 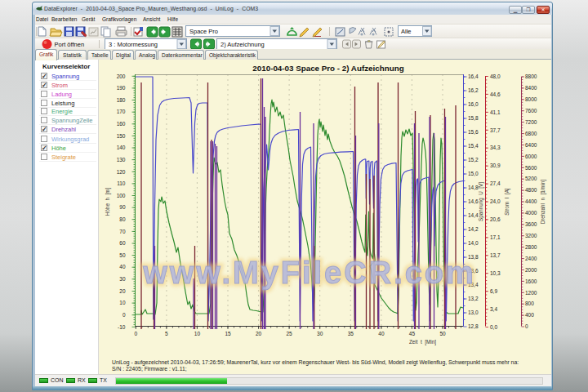 What do you see at coordinates (531, 212) in the screenshot?
I see `svg-text: 4000` at bounding box center [531, 212].